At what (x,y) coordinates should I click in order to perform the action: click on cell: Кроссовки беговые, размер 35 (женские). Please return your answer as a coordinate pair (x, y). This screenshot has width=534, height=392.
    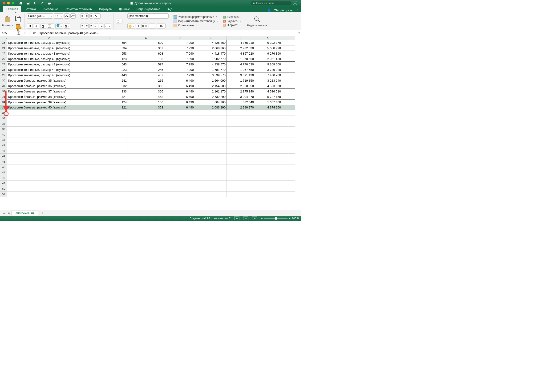
    Looking at the image, I should click on (49, 81).